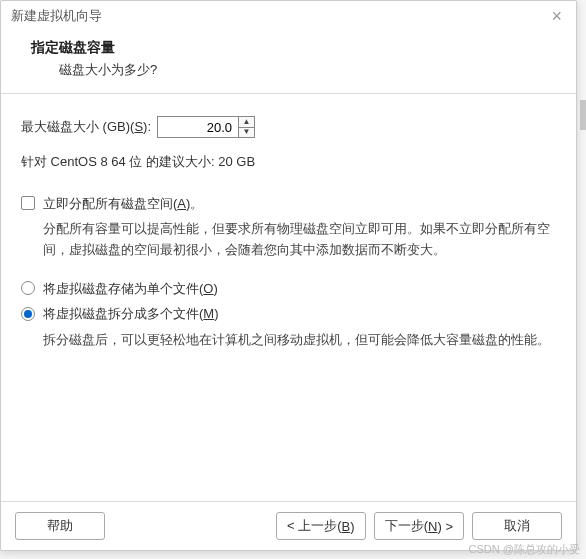  I want to click on disk-size-spinner: ▲ ▼, so click(206, 127).